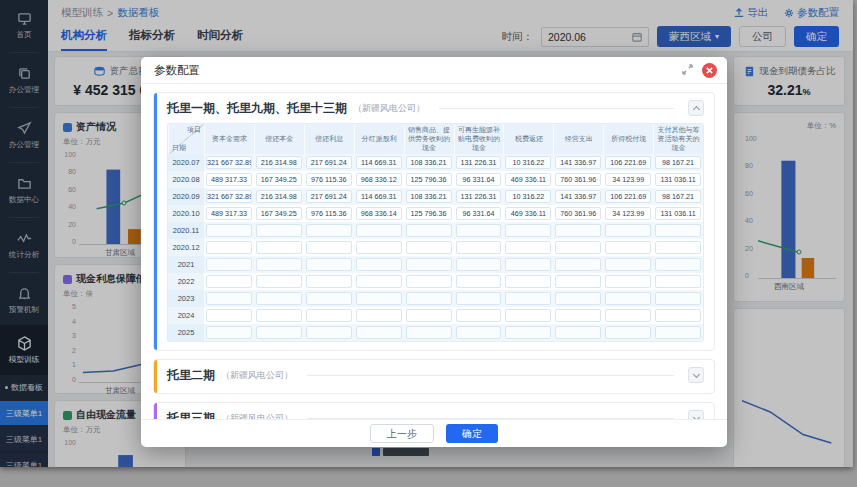  What do you see at coordinates (436, 108) in the screenshot?
I see `section-header: 托里一期、托里九期、托里十三期 （新疆风电公司）` at bounding box center [436, 108].